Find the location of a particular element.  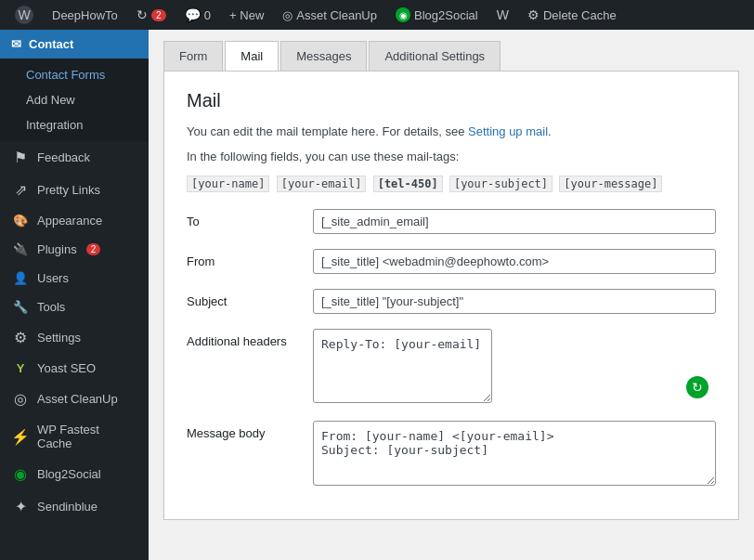

mail-message-body-input is located at coordinates (514, 453).